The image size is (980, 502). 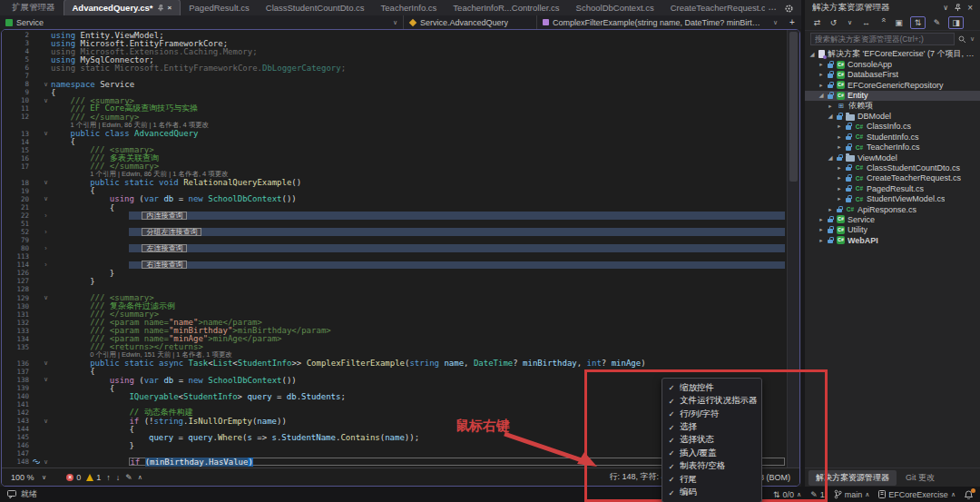 What do you see at coordinates (201, 22) in the screenshot?
I see `breadcrumb-project: Service ∨` at bounding box center [201, 22].